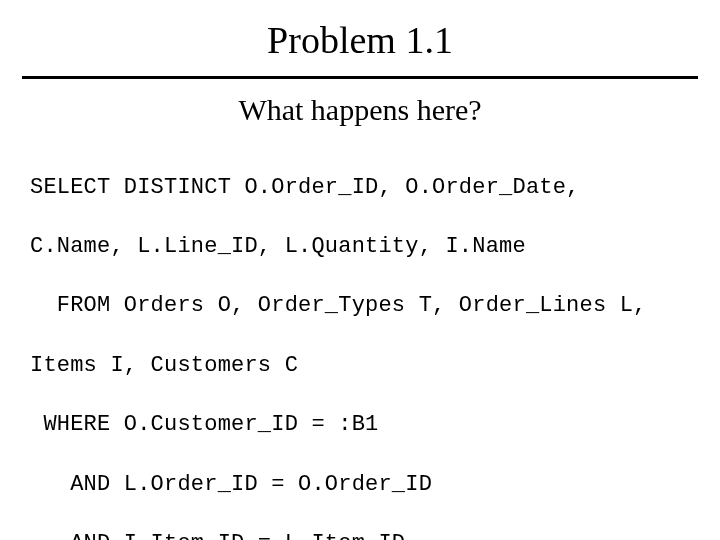 Image resolution: width=720 pixels, height=540 pixels. Describe the element at coordinates (360, 425) in the screenshot. I see `code-line: WHERE O.Customer_ID = :B1` at that location.